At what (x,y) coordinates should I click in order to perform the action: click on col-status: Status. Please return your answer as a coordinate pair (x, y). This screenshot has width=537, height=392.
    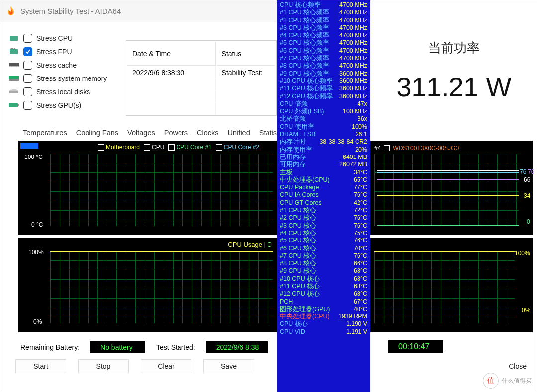
    Looking at the image, I should click on (246, 54).